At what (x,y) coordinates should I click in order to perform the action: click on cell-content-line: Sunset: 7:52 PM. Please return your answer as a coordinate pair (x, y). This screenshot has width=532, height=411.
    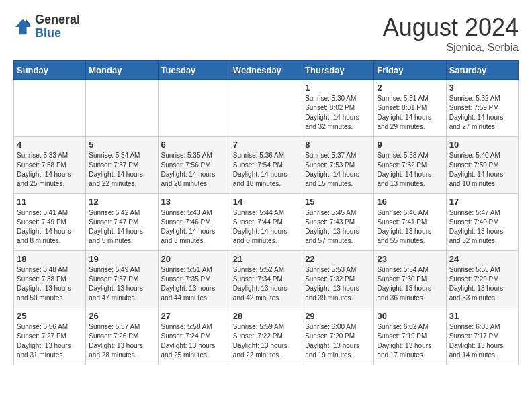
    Looking at the image, I should click on (410, 165).